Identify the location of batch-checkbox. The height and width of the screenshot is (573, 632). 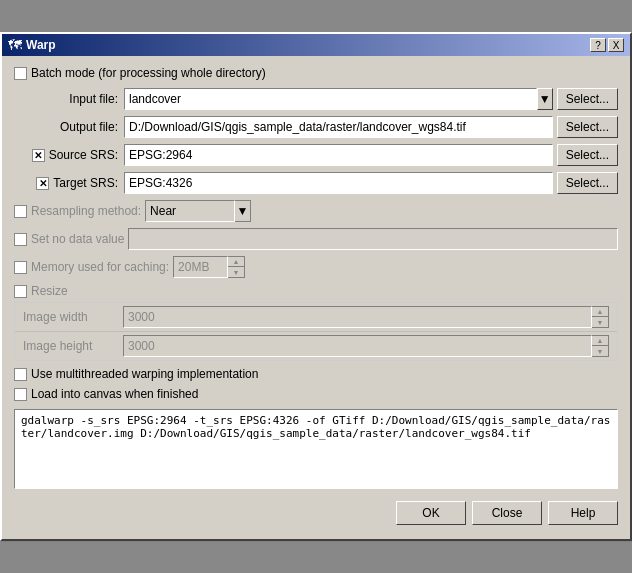
(20, 74).